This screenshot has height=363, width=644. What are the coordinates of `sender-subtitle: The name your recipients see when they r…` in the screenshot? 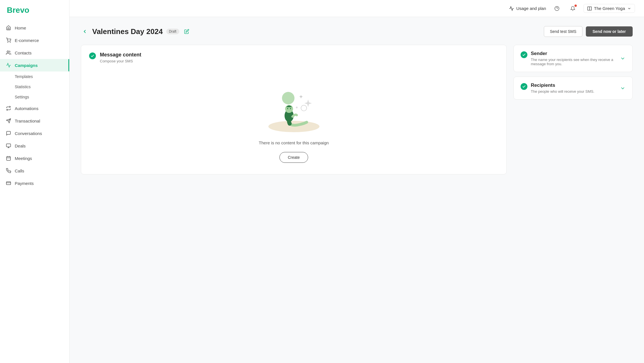 It's located at (575, 62).